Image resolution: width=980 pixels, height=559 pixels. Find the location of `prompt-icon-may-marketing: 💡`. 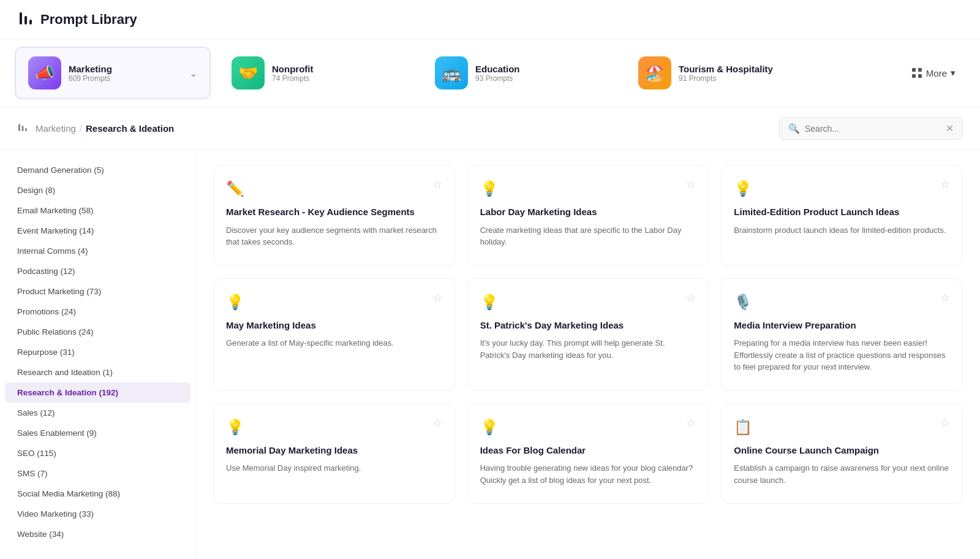

prompt-icon-may-marketing: 💡 is located at coordinates (334, 302).